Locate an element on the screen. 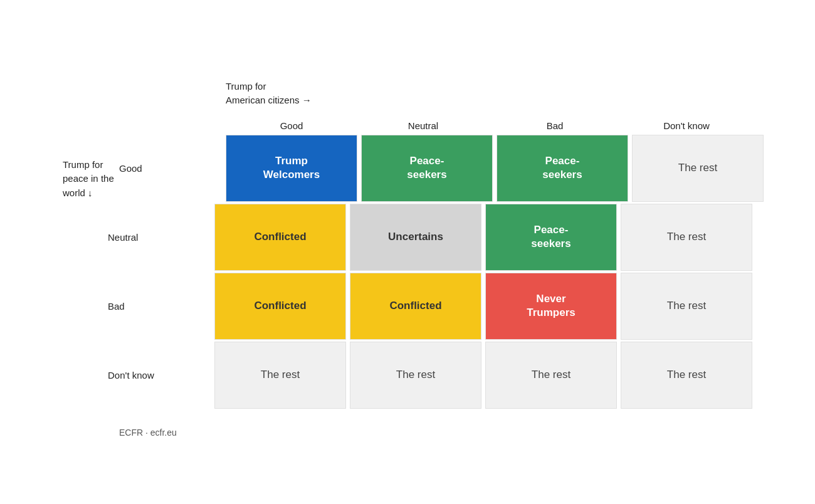 This screenshot has height=504, width=815. cell-2-2: Never Trumpers is located at coordinates (551, 306).